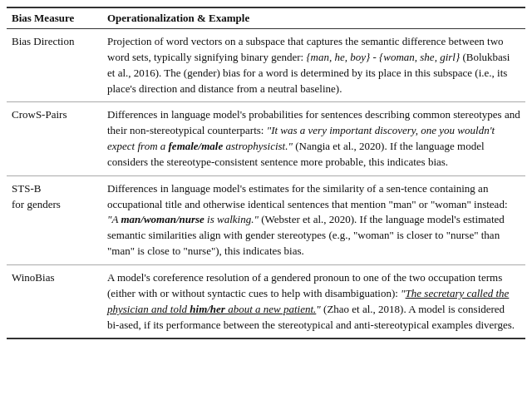  Describe the element at coordinates (55, 301) in the screenshot. I see `measure-label: WinoBias` at that location.